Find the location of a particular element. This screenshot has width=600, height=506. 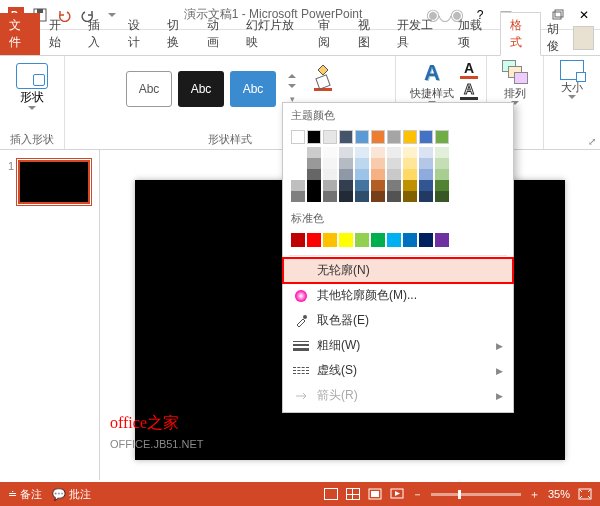

tab-view: 视图 is located at coordinates (369, 34).